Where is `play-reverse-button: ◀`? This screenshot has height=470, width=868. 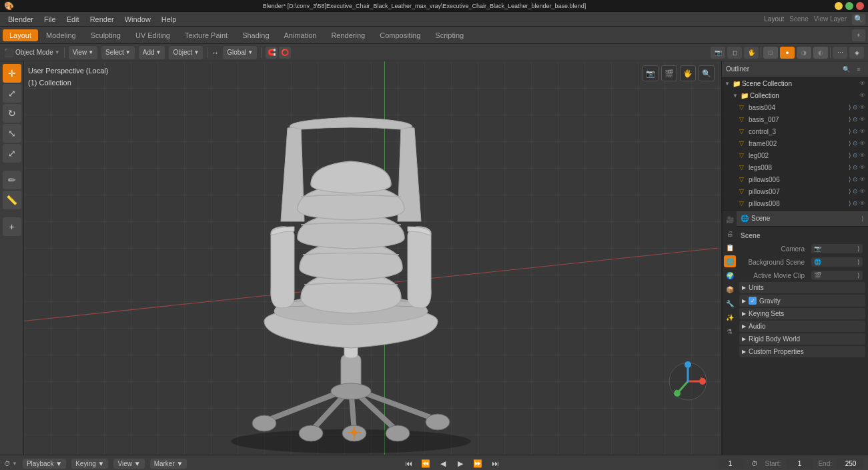
play-reverse-button: ◀ is located at coordinates (443, 463).